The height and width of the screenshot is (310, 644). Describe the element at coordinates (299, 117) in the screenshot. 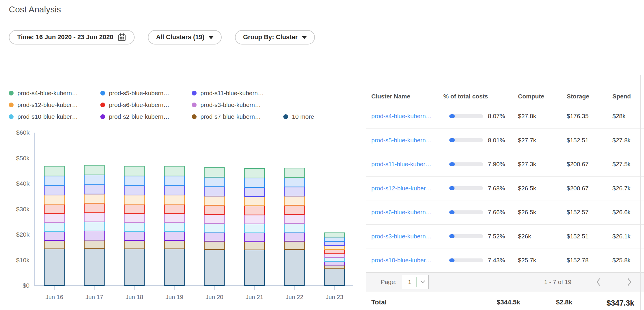

I see `legend-item: 10 more` at that location.